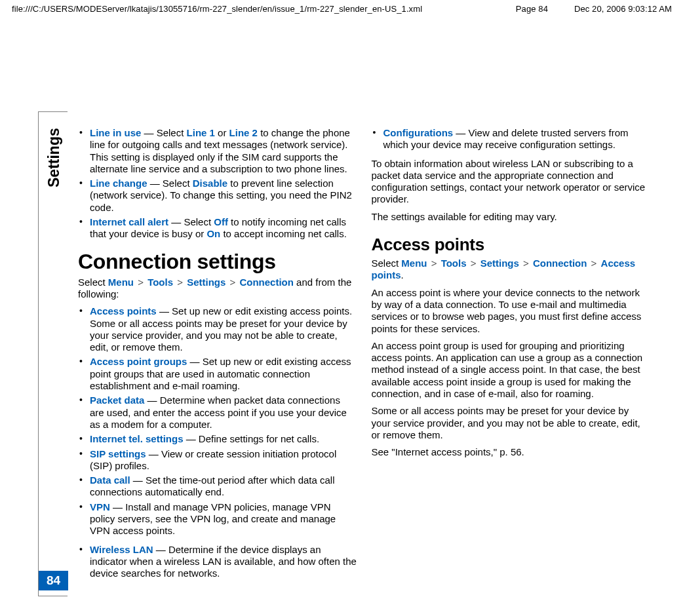 The height and width of the screenshot is (616, 685). I want to click on section-label: Settings, so click(54, 178).